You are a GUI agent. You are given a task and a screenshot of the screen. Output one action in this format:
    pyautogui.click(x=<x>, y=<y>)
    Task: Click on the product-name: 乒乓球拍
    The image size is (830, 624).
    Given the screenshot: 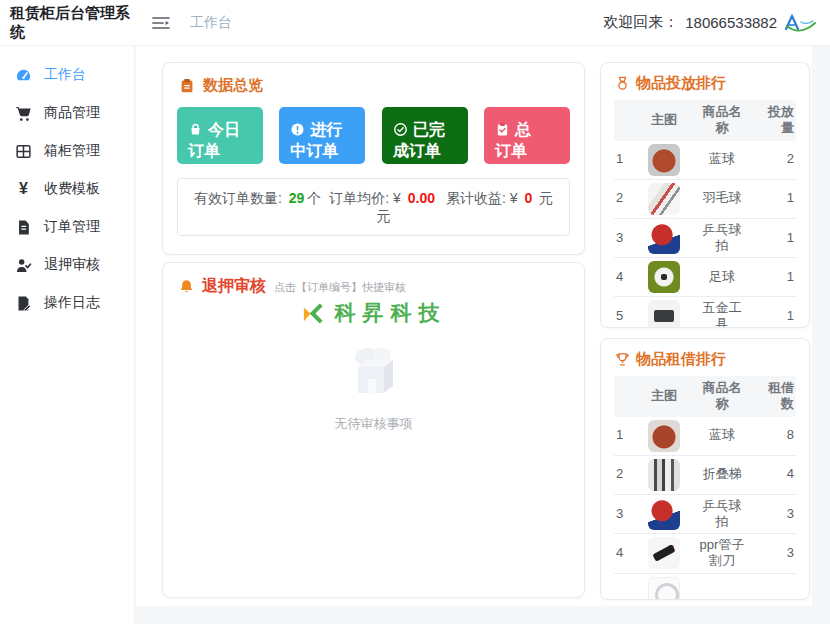 What is the action you would take?
    pyautogui.click(x=722, y=514)
    